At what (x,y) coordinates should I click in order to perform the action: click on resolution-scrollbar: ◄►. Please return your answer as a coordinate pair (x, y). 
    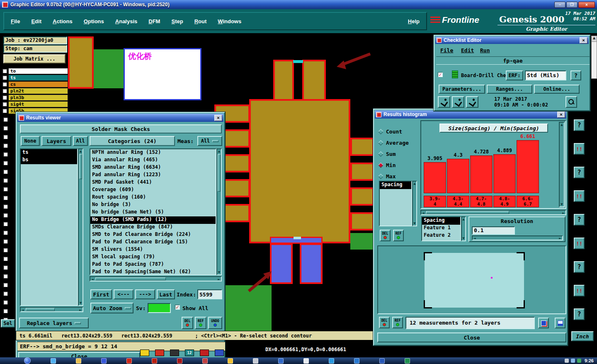
    Looking at the image, I should click on (517, 238).